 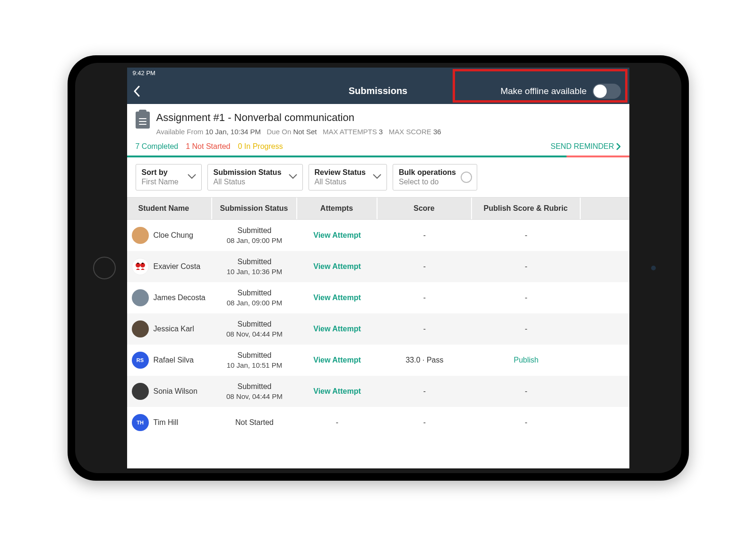 I want to click on student-name-cell: James Decosta, so click(x=170, y=298).